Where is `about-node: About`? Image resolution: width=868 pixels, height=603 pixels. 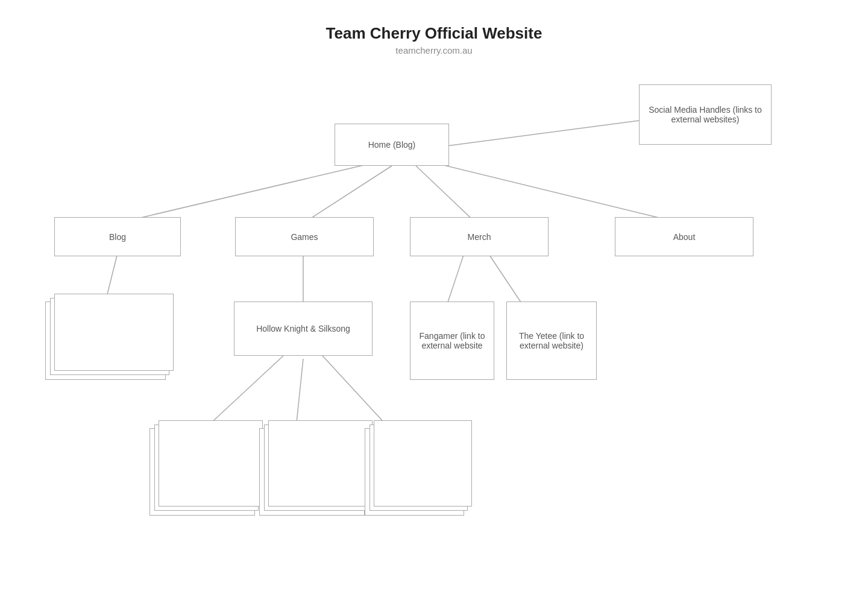 about-node: About is located at coordinates (684, 236).